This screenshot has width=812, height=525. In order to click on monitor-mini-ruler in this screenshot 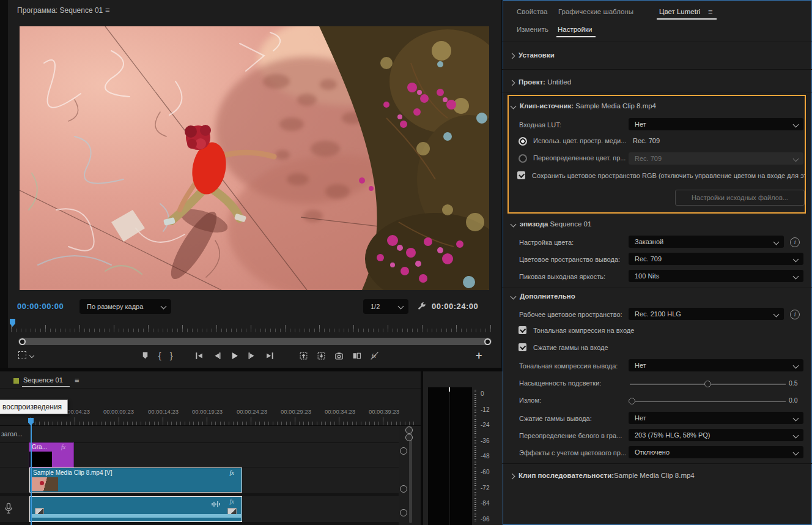, I will do `click(251, 329)`.